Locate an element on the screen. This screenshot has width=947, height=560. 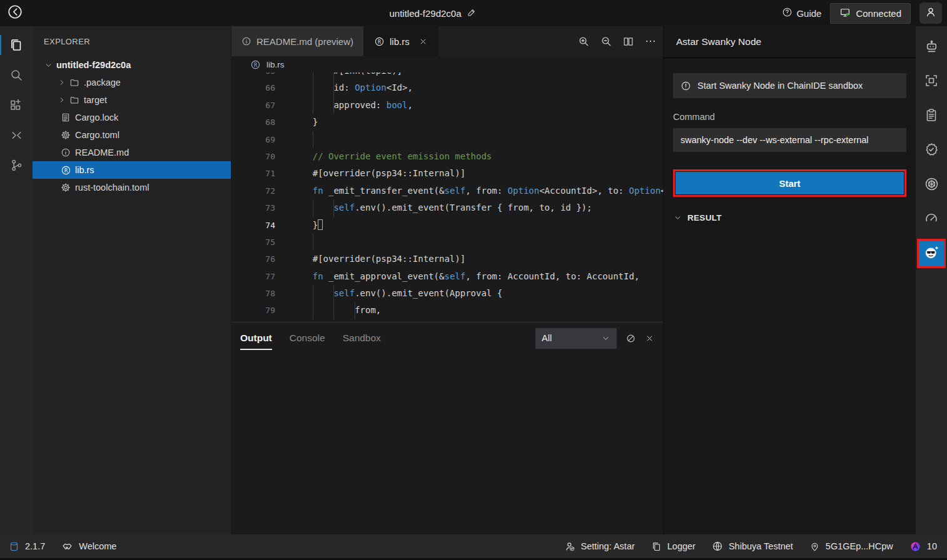
code-text: #[ink(topic)] is located at coordinates (347, 76).